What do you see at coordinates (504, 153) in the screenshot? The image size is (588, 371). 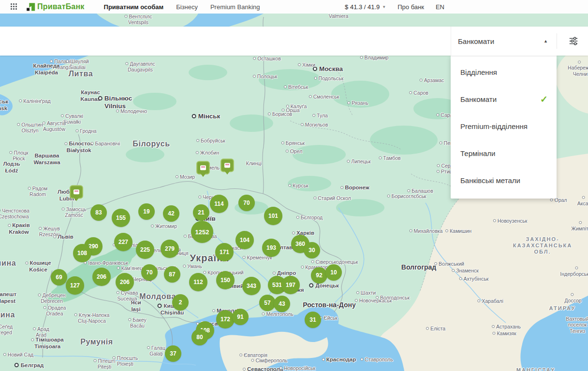 I see `dropdown-item-terminaly: Термінали` at bounding box center [504, 153].